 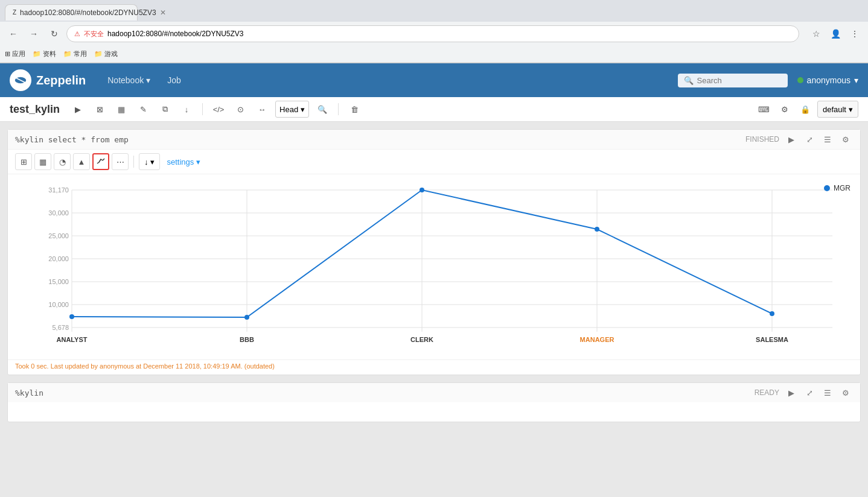 What do you see at coordinates (838, 109) in the screenshot?
I see `default-dropdown: default ▾` at bounding box center [838, 109].